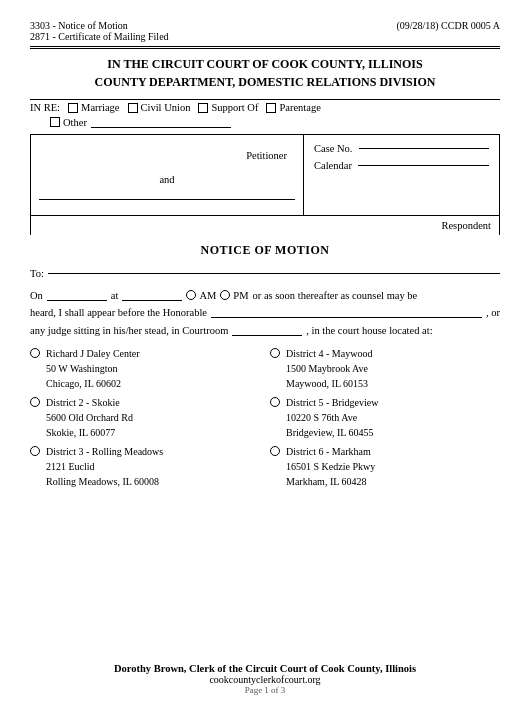 The image size is (530, 707). I want to click on checkbox-other-box, so click(55, 122).